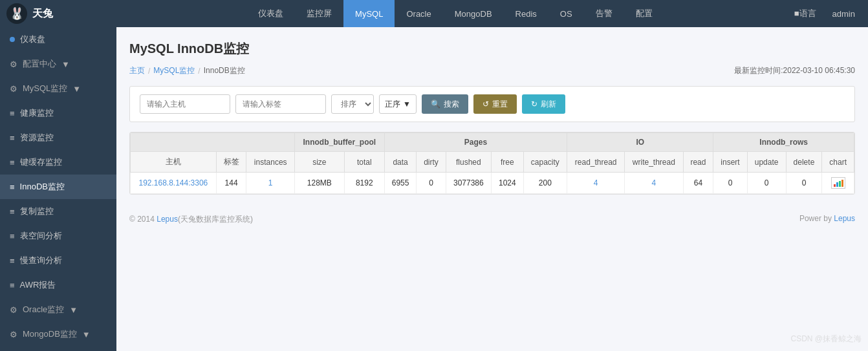 This screenshot has width=868, height=351. I want to click on app-logo: 🐰 天兔, so click(65, 14).